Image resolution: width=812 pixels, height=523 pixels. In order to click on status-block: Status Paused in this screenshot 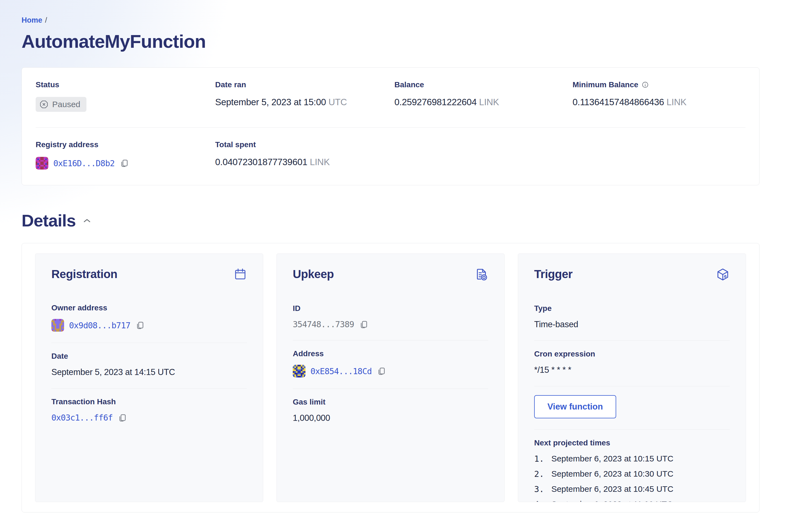, I will do `click(126, 96)`.